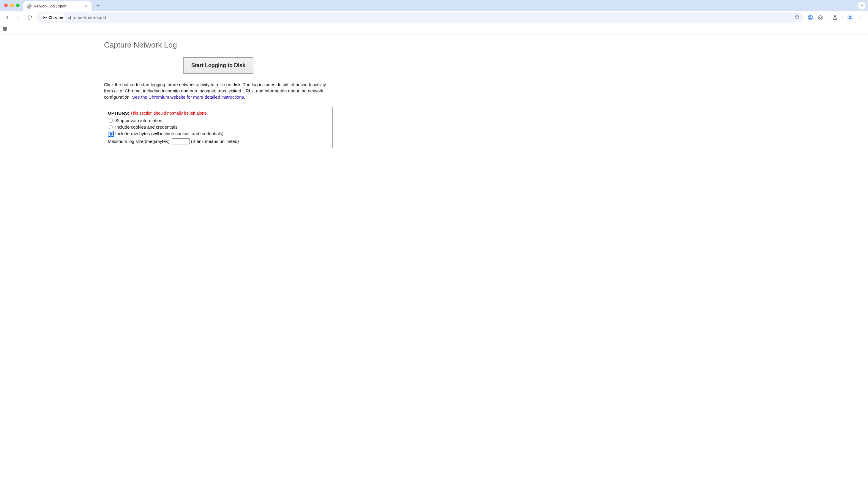 The width and height of the screenshot is (868, 492). I want to click on radio-strip-private: Strip private information, so click(219, 120).